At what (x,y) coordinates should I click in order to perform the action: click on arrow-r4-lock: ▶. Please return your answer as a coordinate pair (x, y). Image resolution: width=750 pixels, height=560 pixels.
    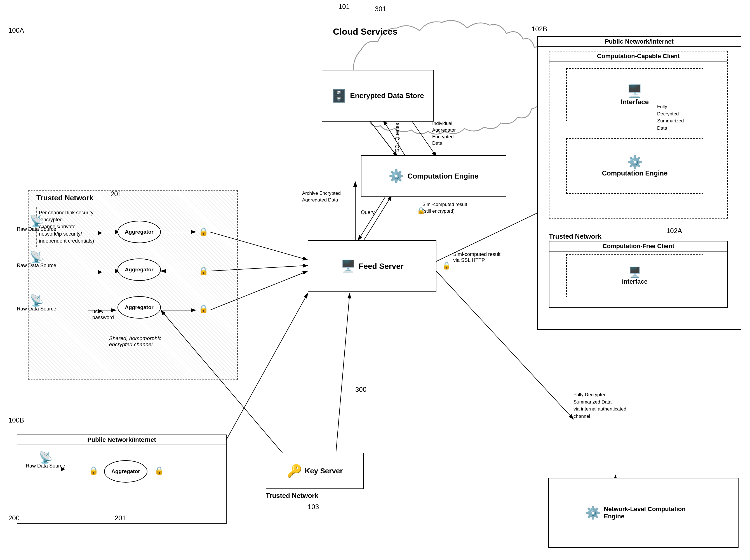
    Looking at the image, I should click on (63, 469).